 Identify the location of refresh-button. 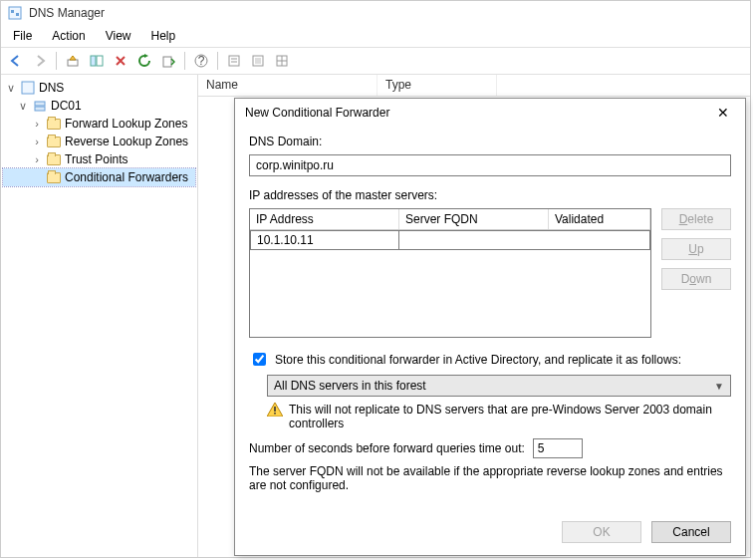
(144, 61).